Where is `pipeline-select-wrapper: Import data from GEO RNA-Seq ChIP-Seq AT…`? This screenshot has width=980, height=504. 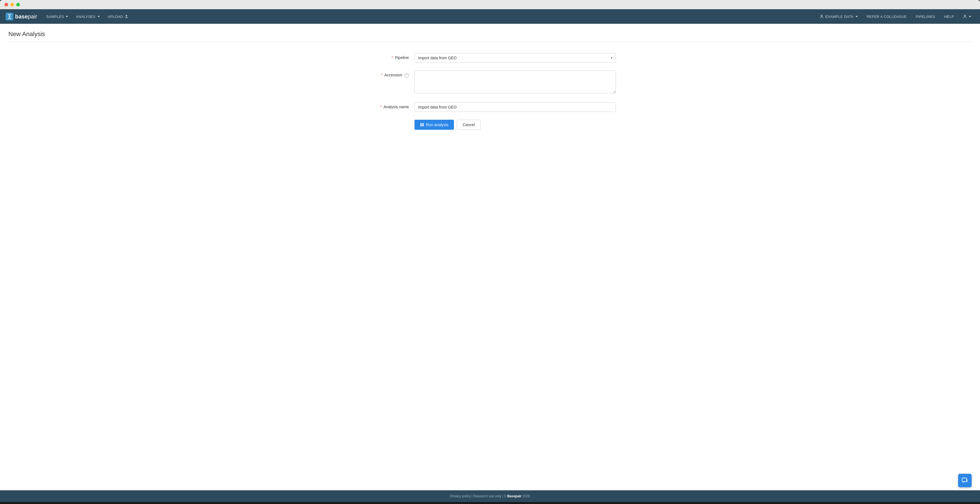
pipeline-select-wrapper: Import data from GEO RNA-Seq ChIP-Seq AT… is located at coordinates (515, 58).